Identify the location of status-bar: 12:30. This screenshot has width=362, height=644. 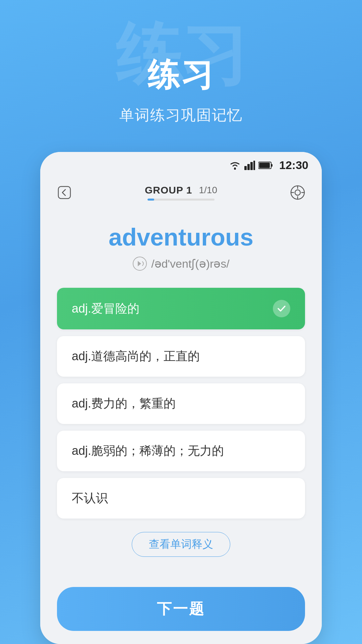
(181, 164).